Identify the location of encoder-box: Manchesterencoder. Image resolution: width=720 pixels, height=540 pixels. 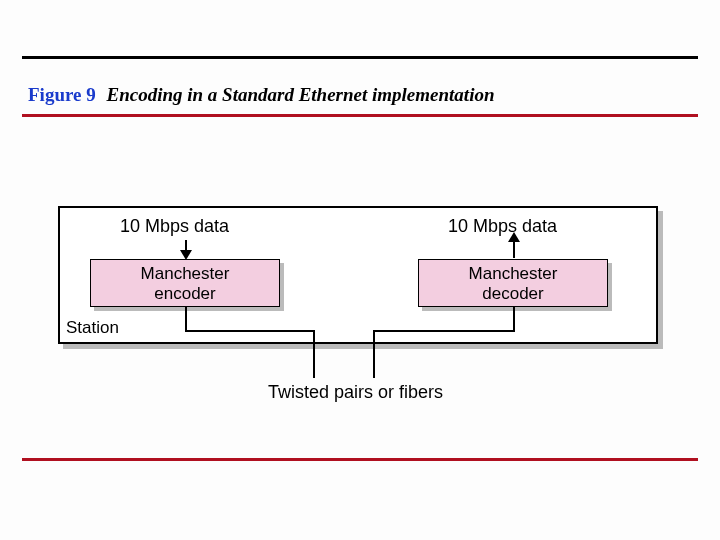
(185, 283).